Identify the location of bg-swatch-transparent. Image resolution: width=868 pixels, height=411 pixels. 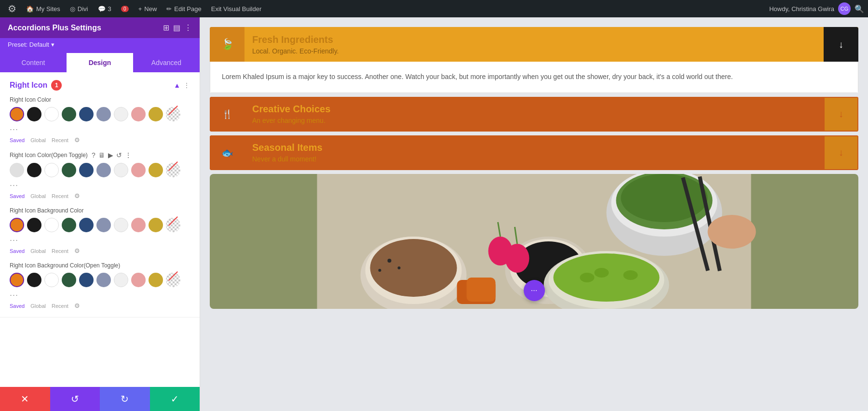
(173, 225).